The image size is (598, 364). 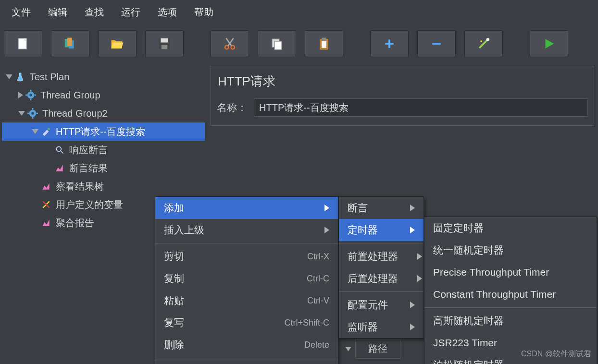 I want to click on paste-icon, so click(x=324, y=44).